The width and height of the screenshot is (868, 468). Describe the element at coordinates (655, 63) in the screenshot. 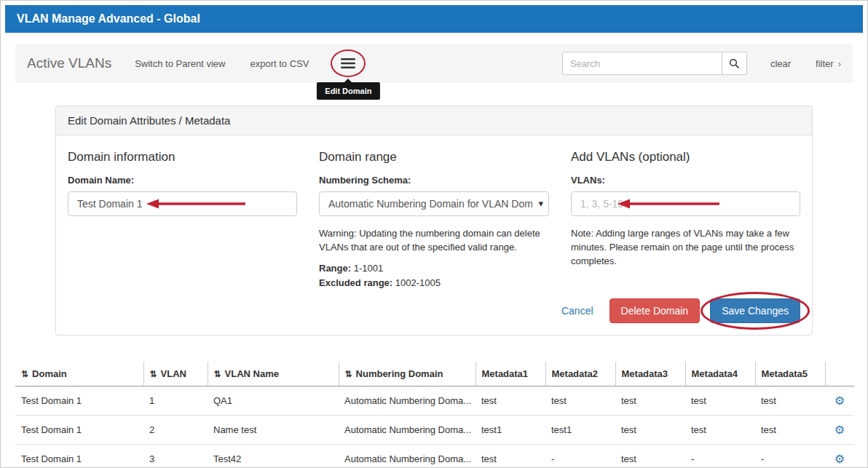

I see `search-group` at that location.